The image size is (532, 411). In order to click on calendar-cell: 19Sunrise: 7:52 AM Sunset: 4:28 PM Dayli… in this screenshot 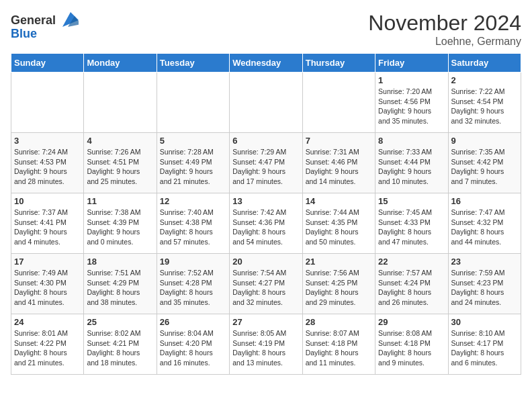, I will do `click(193, 284)`.